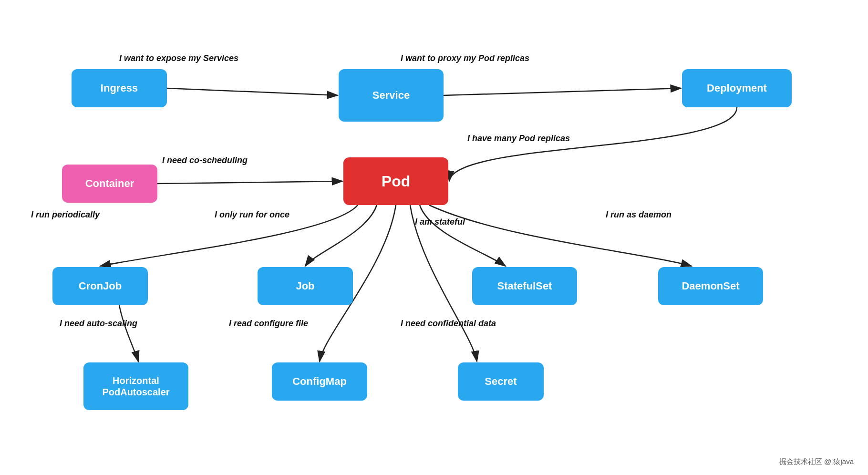 The height and width of the screenshot is (475, 868). What do you see at coordinates (737, 88) in the screenshot?
I see `node-deployment: Deployment` at bounding box center [737, 88].